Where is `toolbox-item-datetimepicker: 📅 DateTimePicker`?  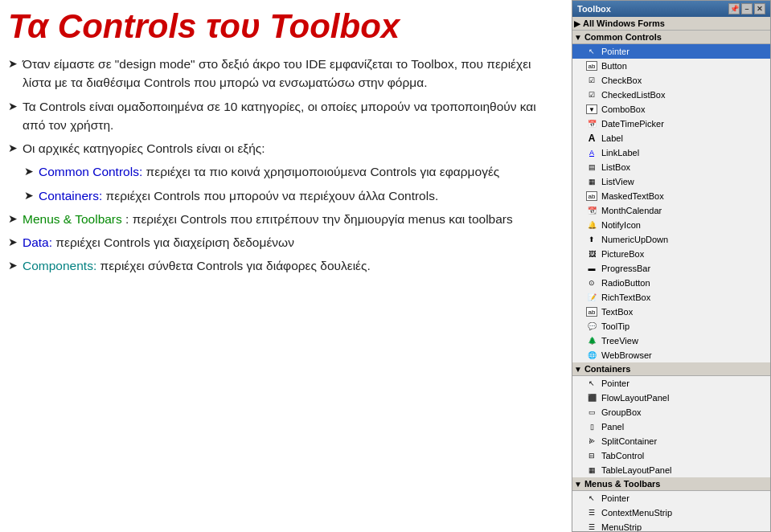 toolbox-item-datetimepicker: 📅 DateTimePicker is located at coordinates (671, 124).